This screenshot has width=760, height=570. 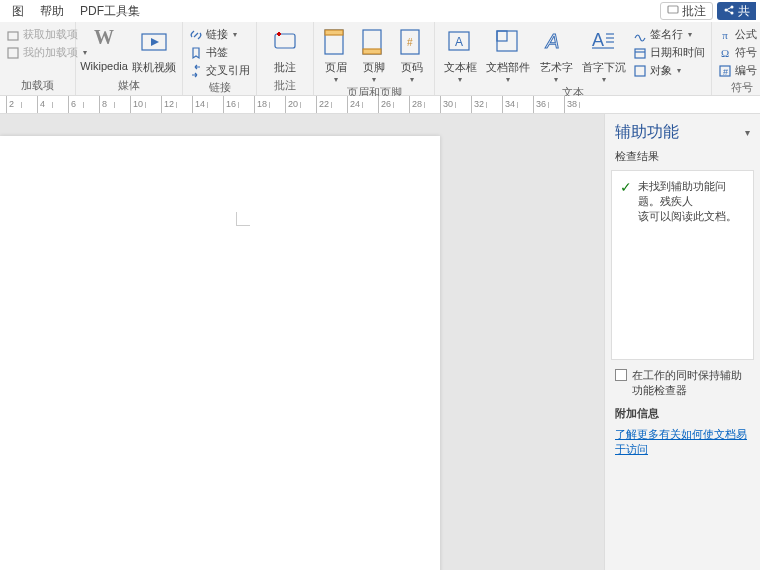 What do you see at coordinates (736, 58) in the screenshot?
I see `group-symbols: π公式▾ Ω符号▾ #编号 符号` at bounding box center [736, 58].